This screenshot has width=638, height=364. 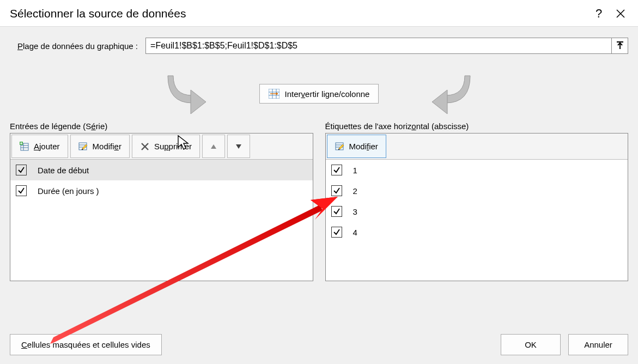 What do you see at coordinates (319, 13) in the screenshot?
I see `titlebar: Sélectionner la source de données ?` at bounding box center [319, 13].